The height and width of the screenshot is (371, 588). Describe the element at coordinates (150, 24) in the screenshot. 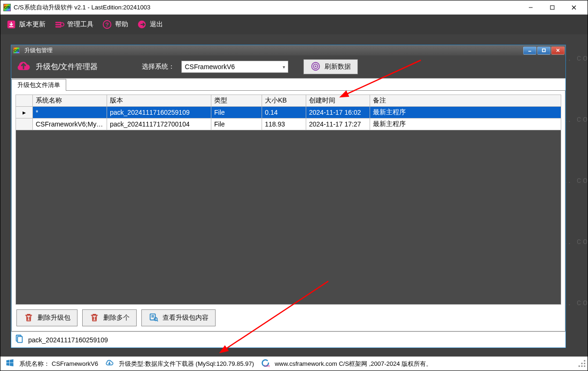

I see `menu-exit: 退出` at that location.